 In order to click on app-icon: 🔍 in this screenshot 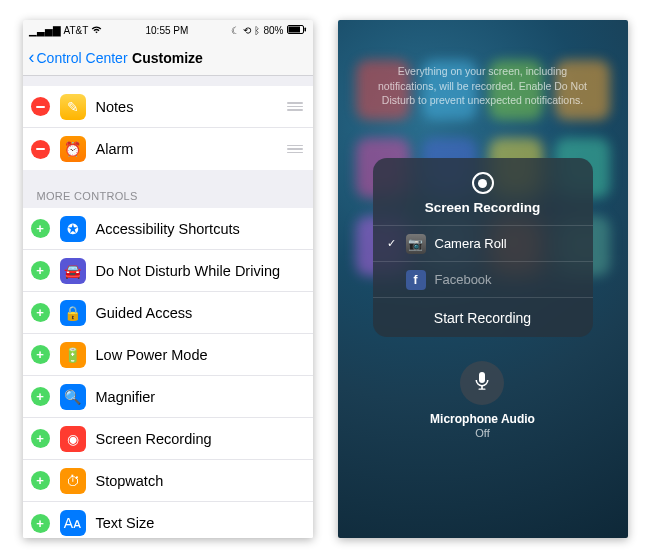, I will do `click(73, 397)`.